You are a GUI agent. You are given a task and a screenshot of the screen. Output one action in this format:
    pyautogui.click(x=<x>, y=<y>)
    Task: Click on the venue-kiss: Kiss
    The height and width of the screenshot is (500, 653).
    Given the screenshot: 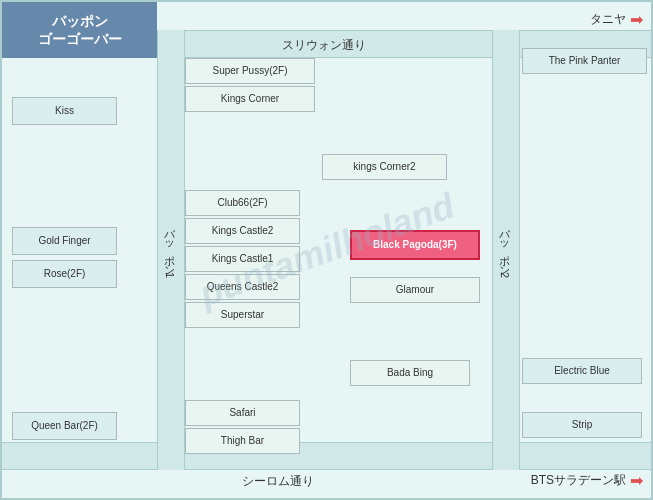 What is the action you would take?
    pyautogui.click(x=64, y=111)
    